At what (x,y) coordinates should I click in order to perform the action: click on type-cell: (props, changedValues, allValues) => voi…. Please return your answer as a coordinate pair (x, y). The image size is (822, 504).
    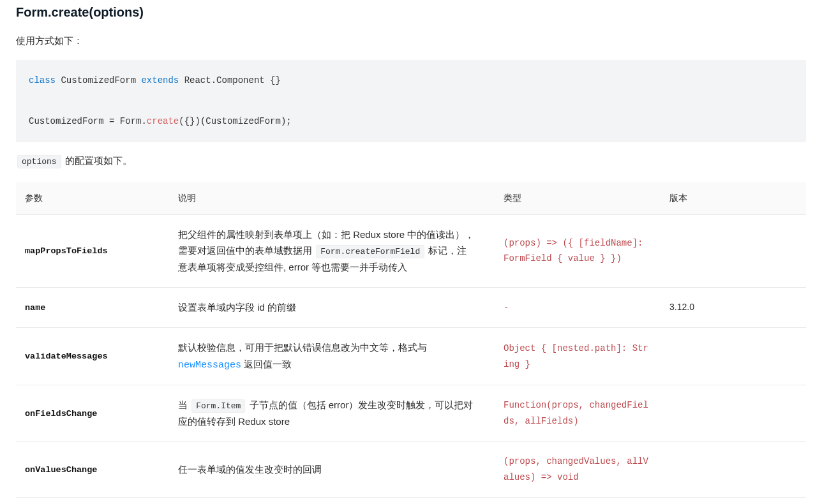
    Looking at the image, I should click on (578, 470).